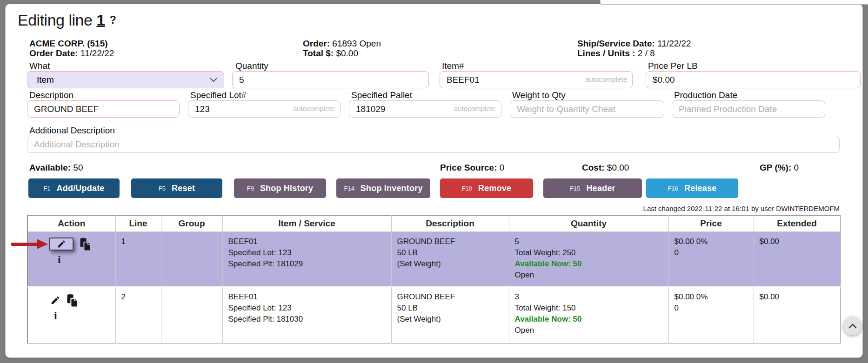 This screenshot has width=868, height=363. What do you see at coordinates (54, 53) in the screenshot?
I see `order-date-label: Order Date:` at bounding box center [54, 53].